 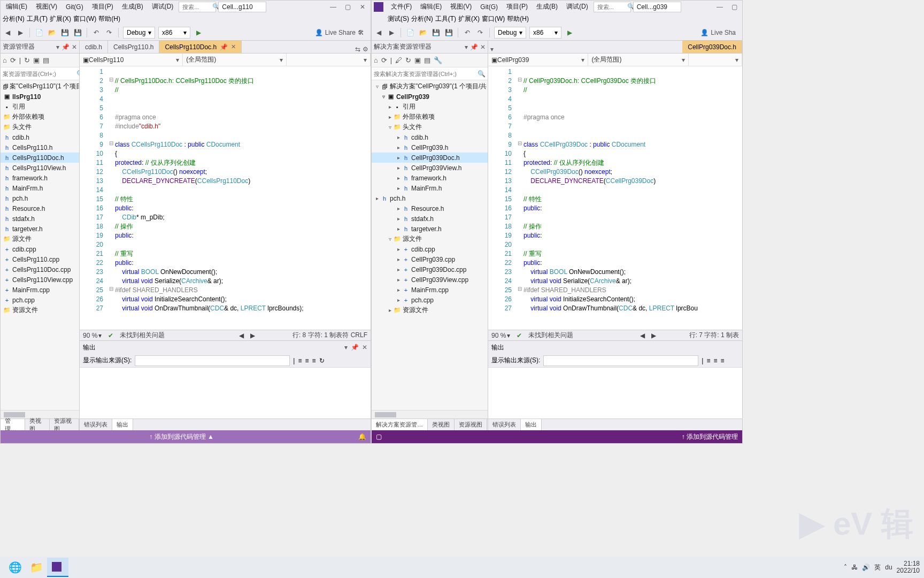 What do you see at coordinates (40, 310) in the screenshot?
I see `resources-node: 📁资源文件` at bounding box center [40, 310].